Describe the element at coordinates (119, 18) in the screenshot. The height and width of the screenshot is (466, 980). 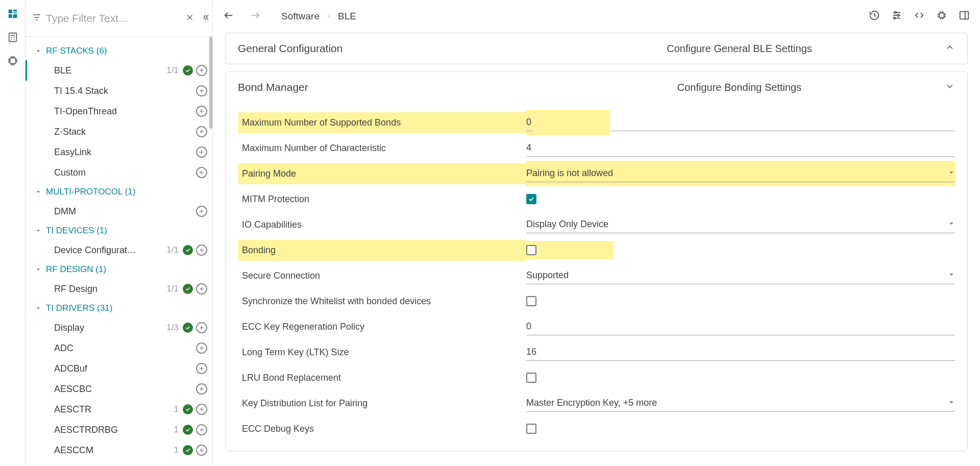
I see `sidebar-header` at that location.